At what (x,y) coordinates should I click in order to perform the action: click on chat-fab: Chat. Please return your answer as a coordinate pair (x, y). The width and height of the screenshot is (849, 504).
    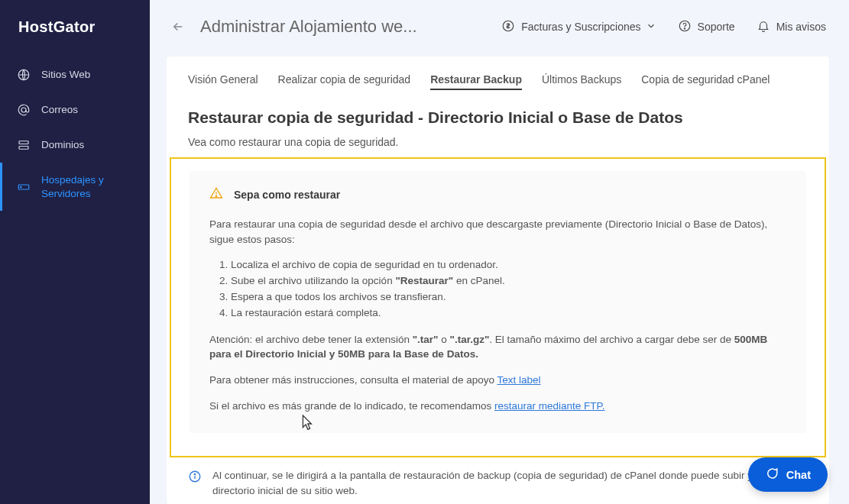
    Looking at the image, I should click on (788, 475).